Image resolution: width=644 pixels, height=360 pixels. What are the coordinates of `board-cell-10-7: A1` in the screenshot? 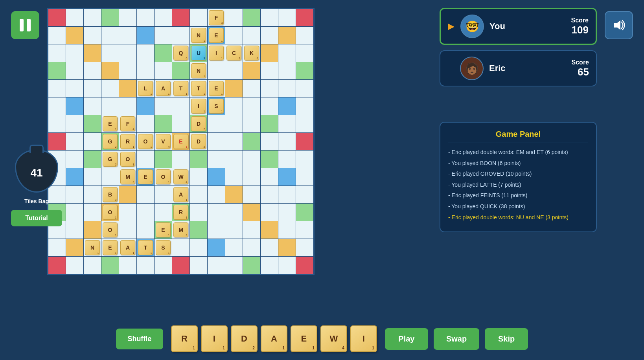 It's located at (181, 195).